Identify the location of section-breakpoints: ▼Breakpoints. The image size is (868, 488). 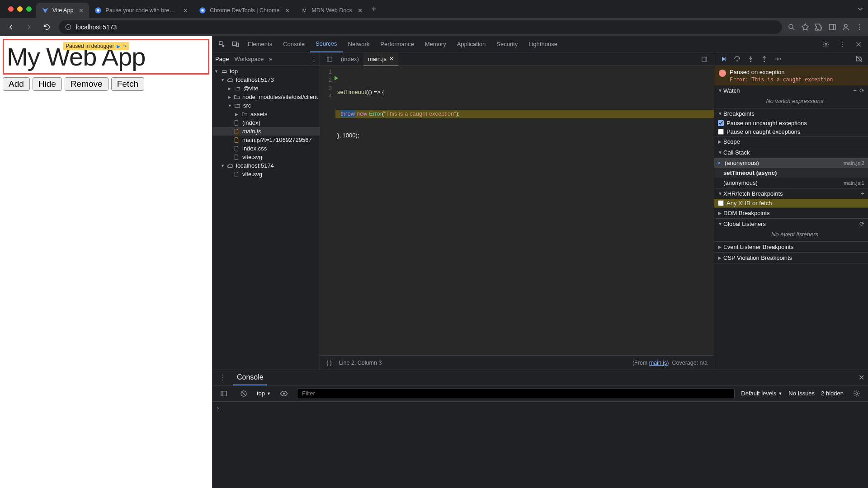
(791, 114).